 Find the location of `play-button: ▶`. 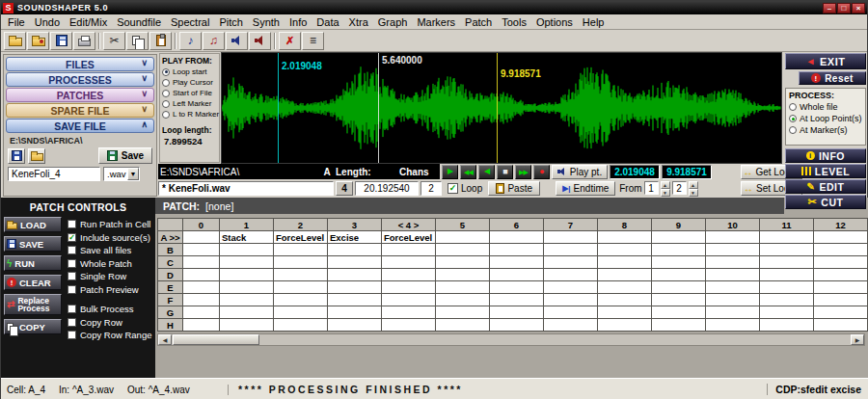

play-button: ▶ is located at coordinates (449, 172).